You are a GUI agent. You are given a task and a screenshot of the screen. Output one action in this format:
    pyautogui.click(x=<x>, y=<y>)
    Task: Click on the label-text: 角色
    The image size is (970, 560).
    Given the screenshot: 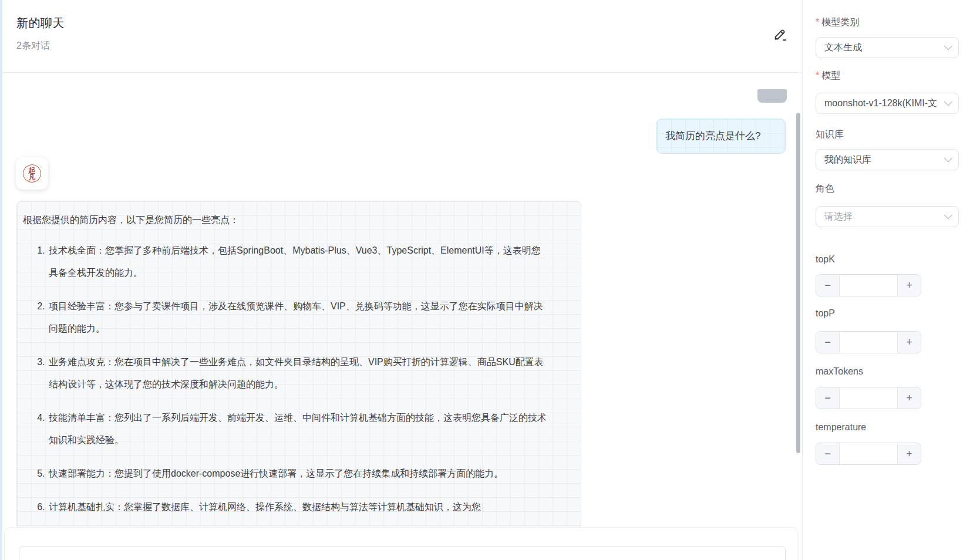 What is the action you would take?
    pyautogui.click(x=825, y=188)
    